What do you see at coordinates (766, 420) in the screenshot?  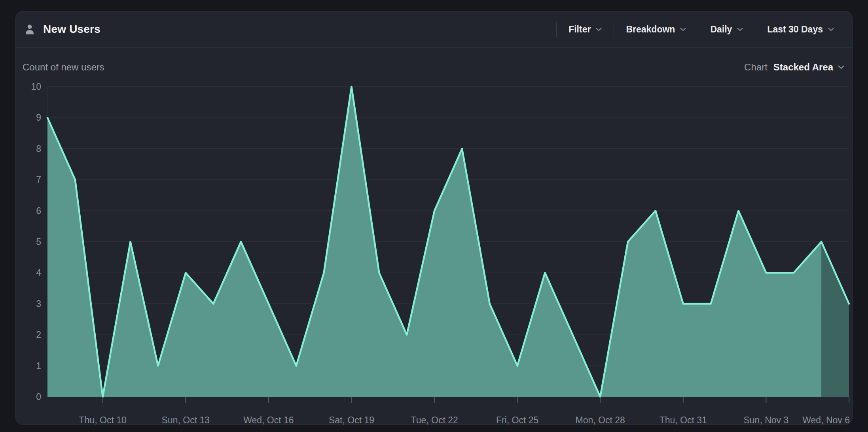 I see `x-axis-label: Sun, Nov 3` at bounding box center [766, 420].